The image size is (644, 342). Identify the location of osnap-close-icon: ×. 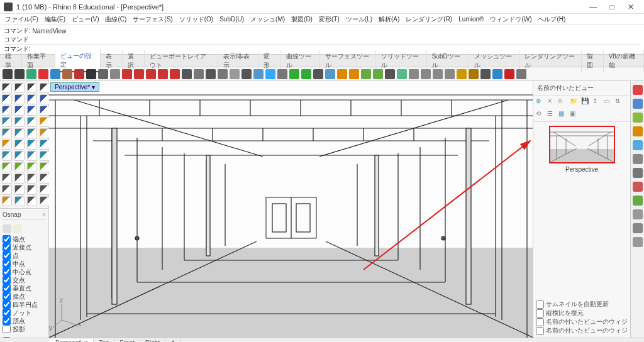
(44, 215).